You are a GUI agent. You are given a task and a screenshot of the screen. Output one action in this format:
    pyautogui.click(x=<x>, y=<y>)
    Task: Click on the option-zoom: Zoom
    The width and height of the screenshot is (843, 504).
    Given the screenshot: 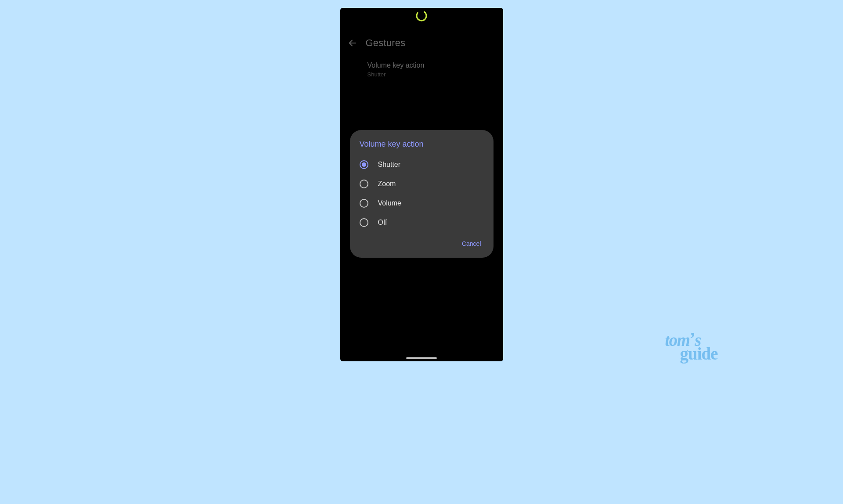 What is the action you would take?
    pyautogui.click(x=422, y=184)
    